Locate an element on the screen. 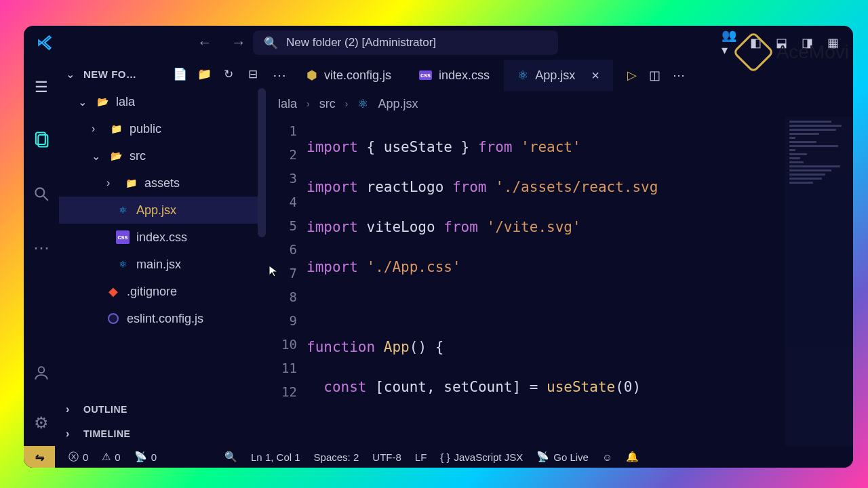  tree-item-label: .gitignore is located at coordinates (152, 291).